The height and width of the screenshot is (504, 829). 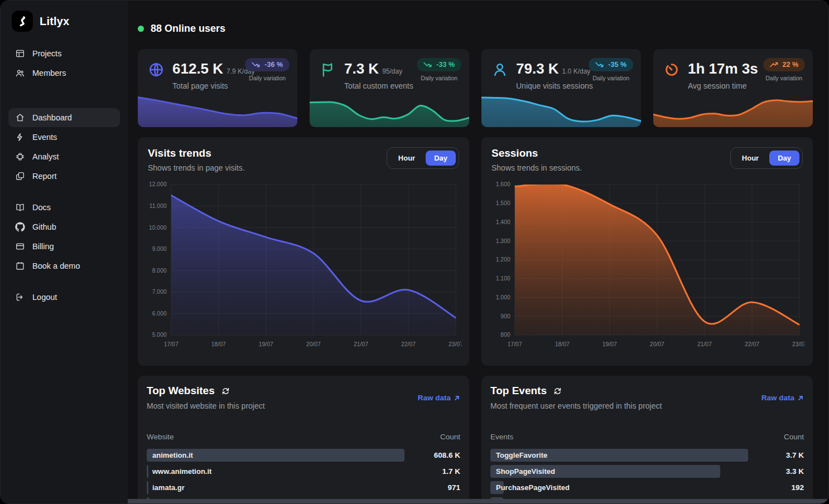 I want to click on sidebar-item-label: Github, so click(x=45, y=227).